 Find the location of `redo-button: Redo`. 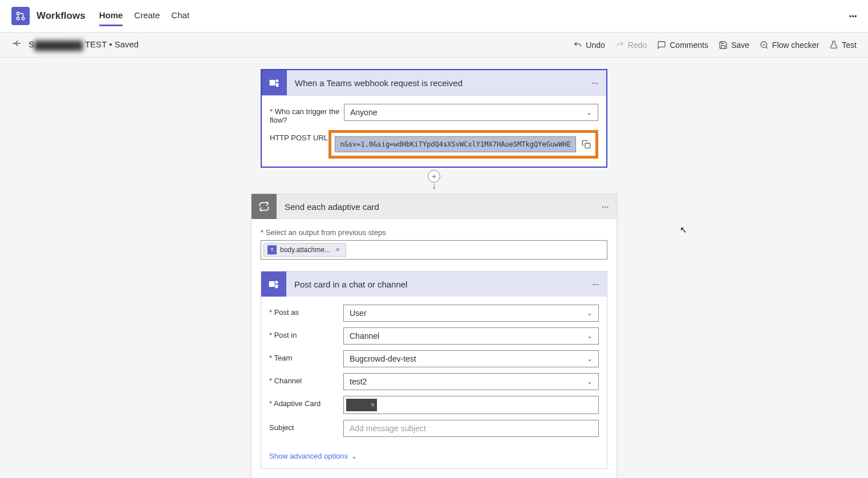

redo-button: Redo is located at coordinates (631, 45).